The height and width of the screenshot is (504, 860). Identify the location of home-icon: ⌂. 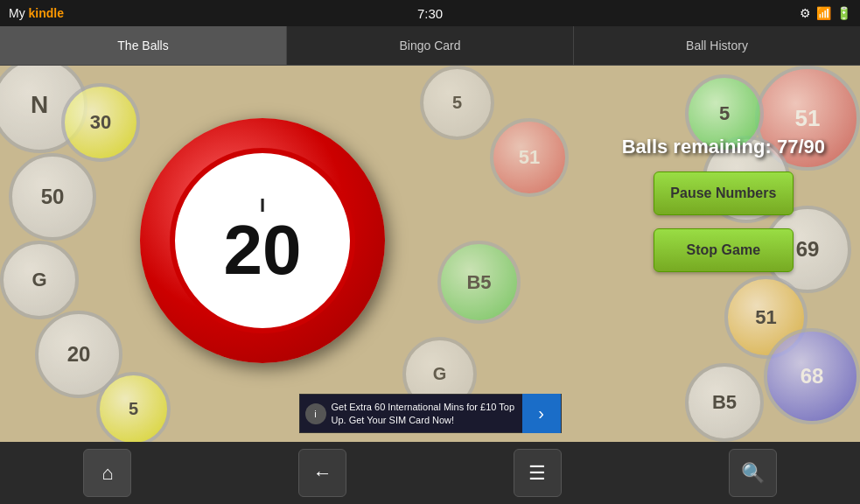
(107, 473).